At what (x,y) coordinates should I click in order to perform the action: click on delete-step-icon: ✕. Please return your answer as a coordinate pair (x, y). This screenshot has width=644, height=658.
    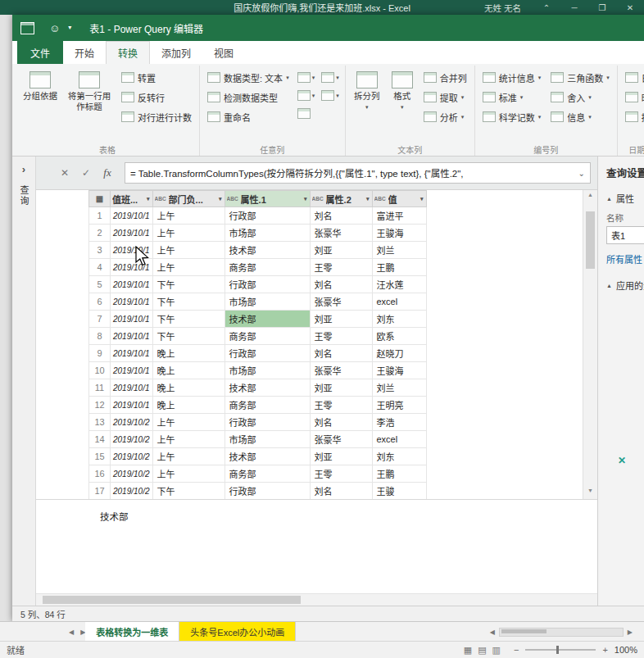
    Looking at the image, I should click on (622, 461).